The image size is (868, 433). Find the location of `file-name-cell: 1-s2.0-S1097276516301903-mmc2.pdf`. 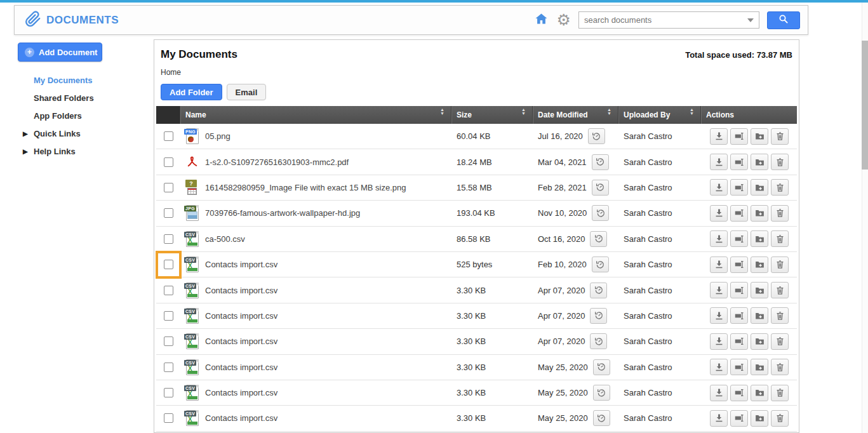

file-name-cell: 1-s2.0-S1097276516301903-mmc2.pdf is located at coordinates (316, 163).